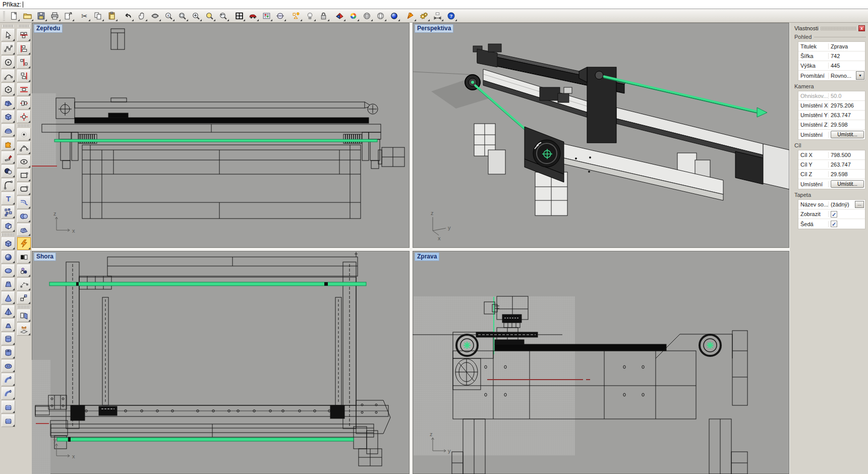  I want to click on viewport-label-perspective: Perspektiva, so click(434, 28).